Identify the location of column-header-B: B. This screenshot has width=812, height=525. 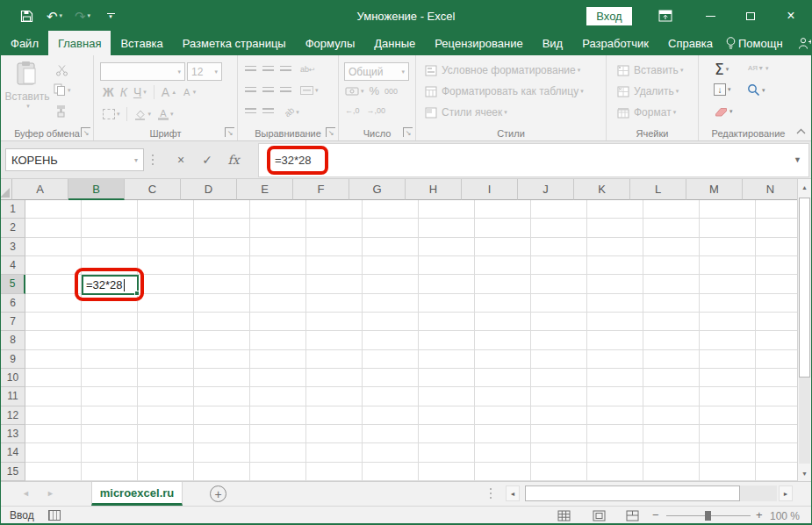
(97, 190).